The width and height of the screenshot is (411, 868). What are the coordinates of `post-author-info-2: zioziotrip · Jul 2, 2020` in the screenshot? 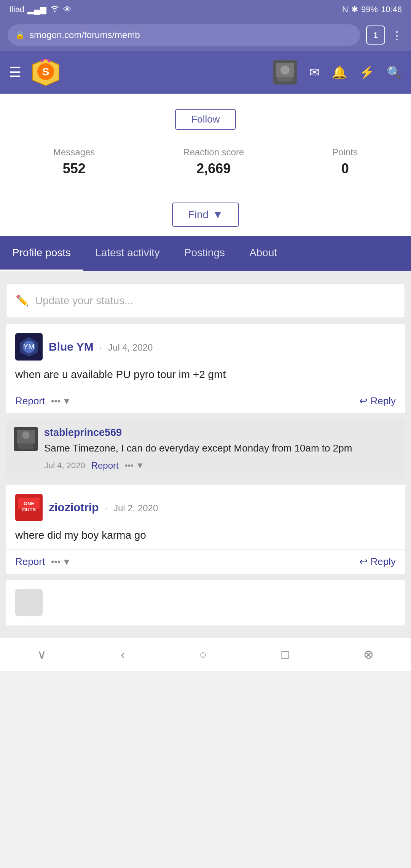 It's located at (104, 507).